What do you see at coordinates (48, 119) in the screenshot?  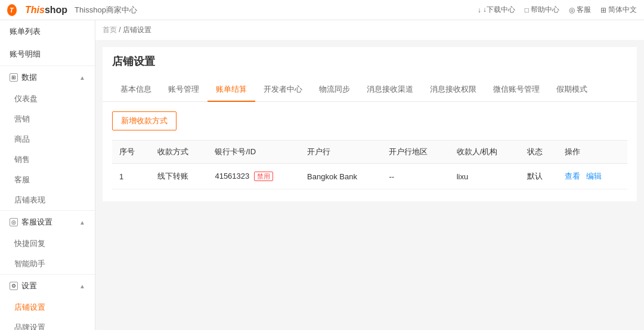 I see `sidebar-item-marketing: 营销` at bounding box center [48, 119].